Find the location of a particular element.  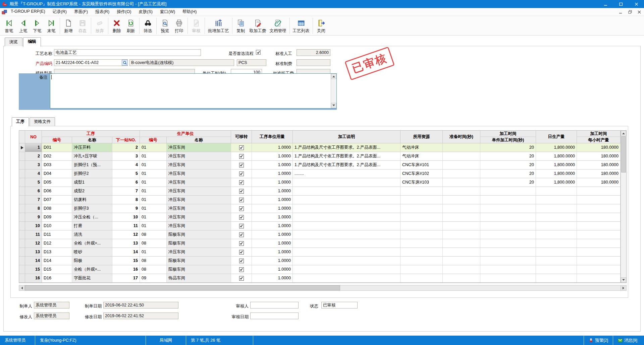

toolbar-button: 新增 is located at coordinates (68, 26).